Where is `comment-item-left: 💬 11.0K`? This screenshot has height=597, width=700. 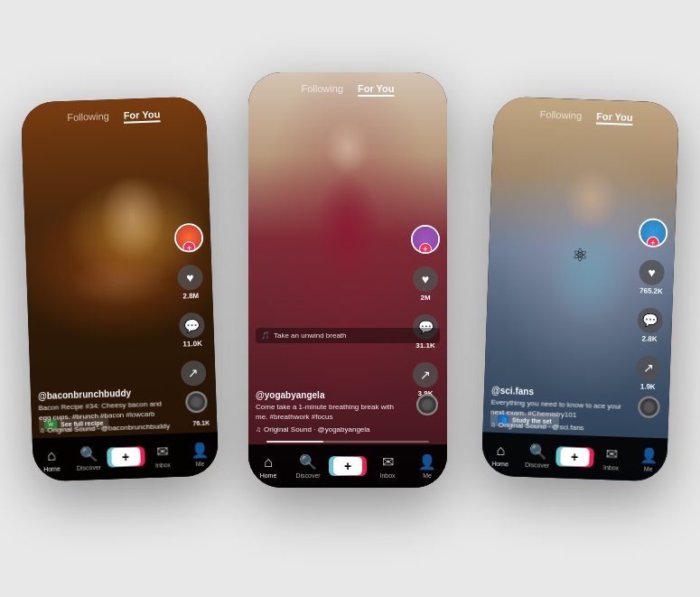 comment-item-left: 💬 11.0K is located at coordinates (191, 331).